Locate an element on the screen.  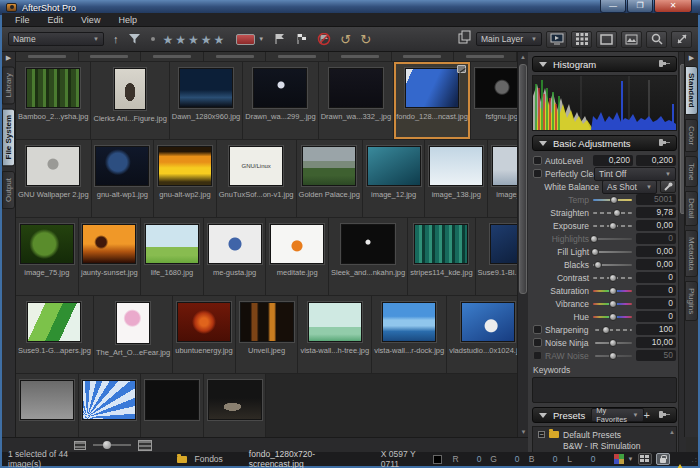
tab-detail: Detail is located at coordinates (692, 208).